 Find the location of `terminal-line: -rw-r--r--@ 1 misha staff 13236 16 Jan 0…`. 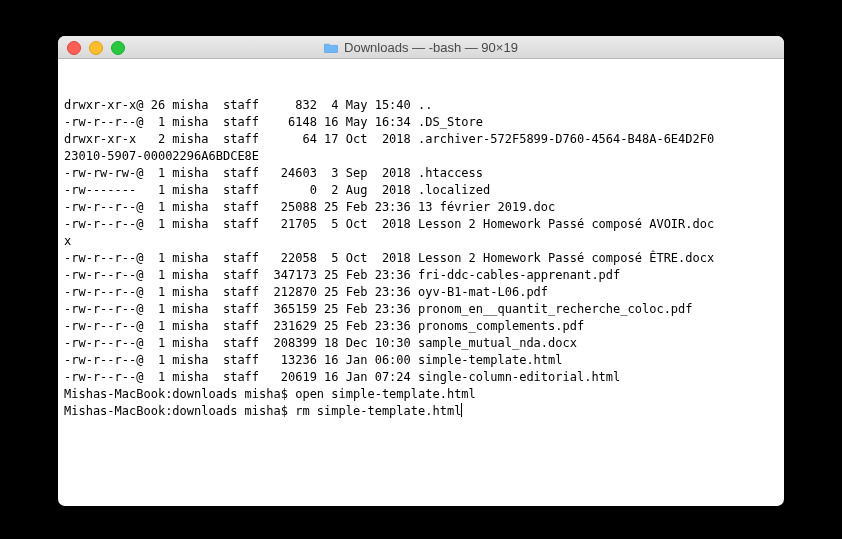

terminal-line: -rw-r--r--@ 1 misha staff 13236 16 Jan 0… is located at coordinates (421, 360).